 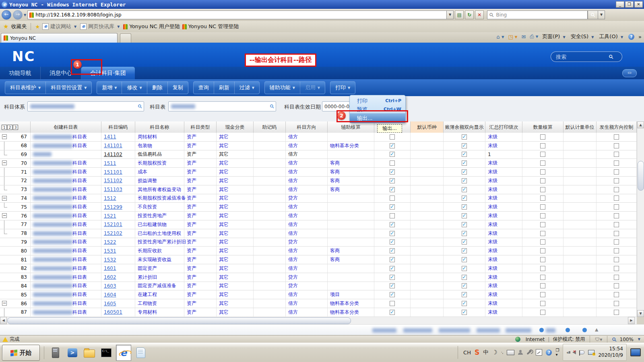 What do you see at coordinates (113, 189) in the screenshot?
I see `subject-code-link: 151103` at bounding box center [113, 189].